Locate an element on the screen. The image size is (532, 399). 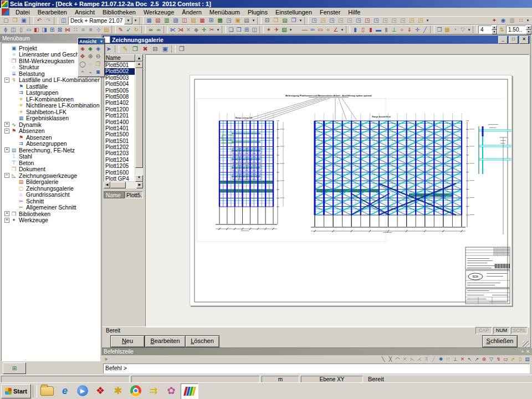
maximize-button: □ is located at coordinates (513, 40).